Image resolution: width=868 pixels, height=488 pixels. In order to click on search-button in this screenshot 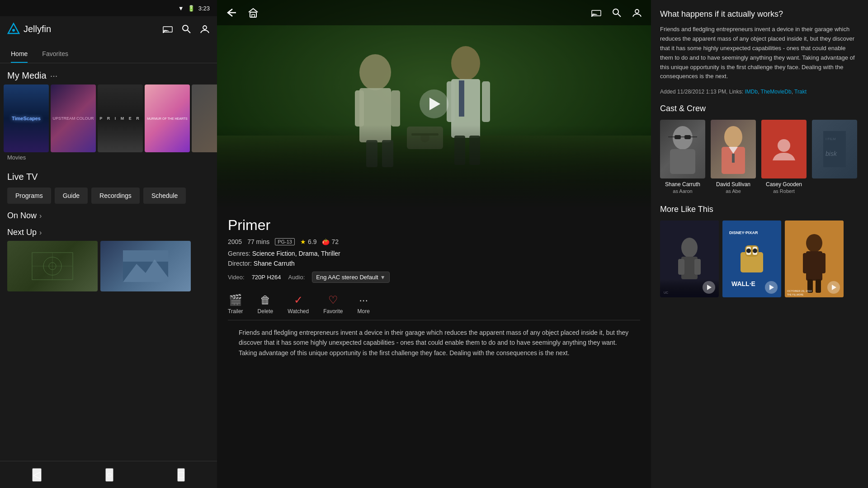, I will do `click(186, 29)`.